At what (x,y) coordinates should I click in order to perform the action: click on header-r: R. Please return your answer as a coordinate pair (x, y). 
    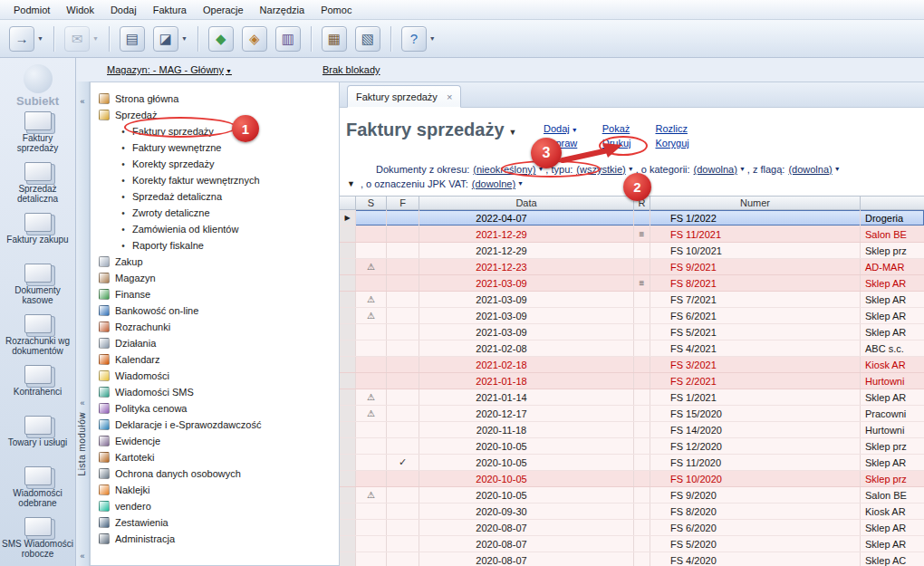
    Looking at the image, I should click on (642, 203).